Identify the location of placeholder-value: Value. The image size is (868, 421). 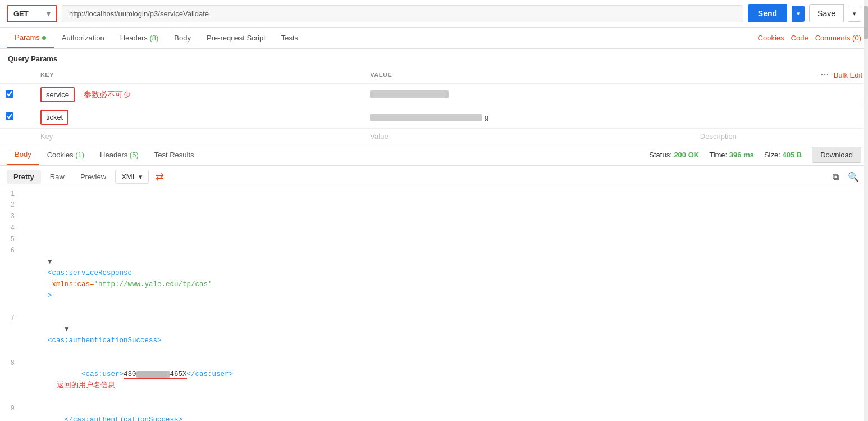
(529, 137).